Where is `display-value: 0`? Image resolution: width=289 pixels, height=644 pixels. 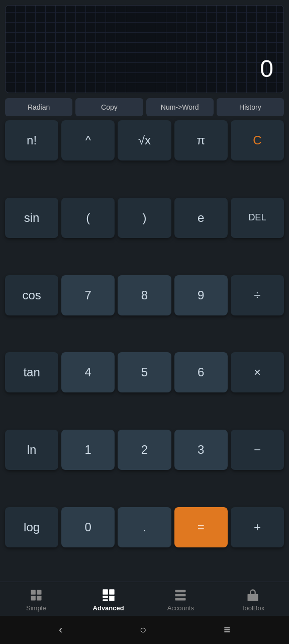
display-value: 0 is located at coordinates (266, 68).